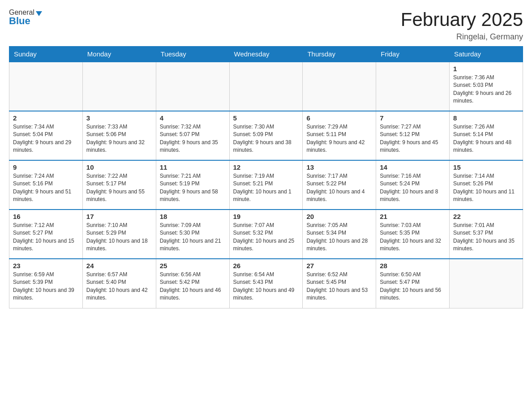  Describe the element at coordinates (193, 283) in the screenshot. I see `calendar-cell: 25Sunrise: 6:56 AMSunset: 5:42 PMDayligh…` at that location.